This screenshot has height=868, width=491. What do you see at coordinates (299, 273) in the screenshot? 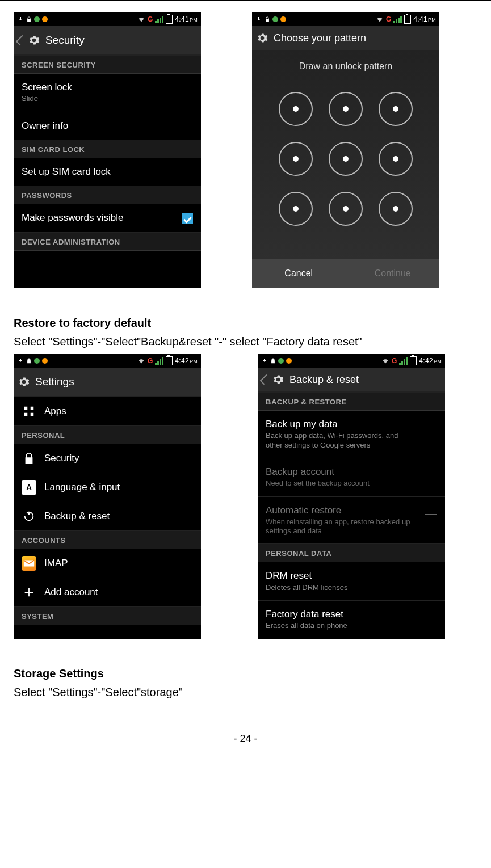
I see `cancel-button: Cancel` at bounding box center [299, 273].